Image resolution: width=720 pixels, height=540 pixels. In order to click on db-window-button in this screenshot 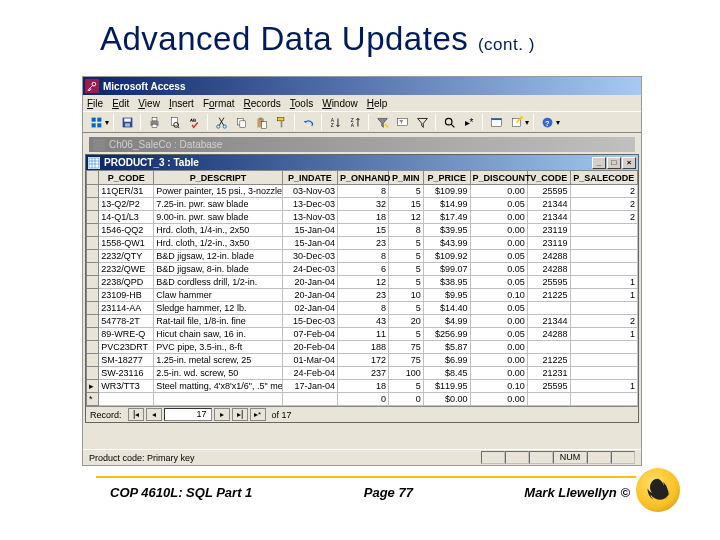, I will do `click(496, 122)`.